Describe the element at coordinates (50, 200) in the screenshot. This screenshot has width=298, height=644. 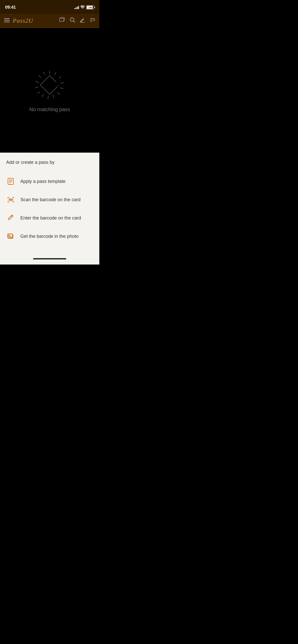
I see `scan-barcode-item: Scan the barcode on the card` at that location.